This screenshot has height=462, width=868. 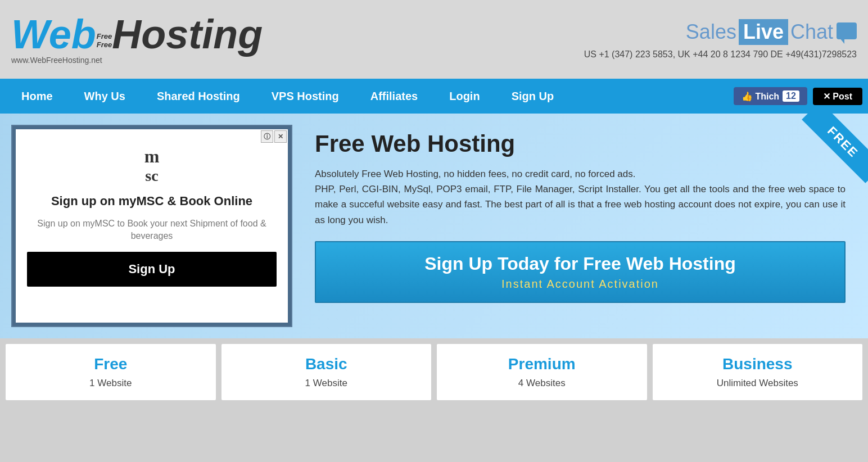 I want to click on logo-web: Web, so click(x=54, y=34).